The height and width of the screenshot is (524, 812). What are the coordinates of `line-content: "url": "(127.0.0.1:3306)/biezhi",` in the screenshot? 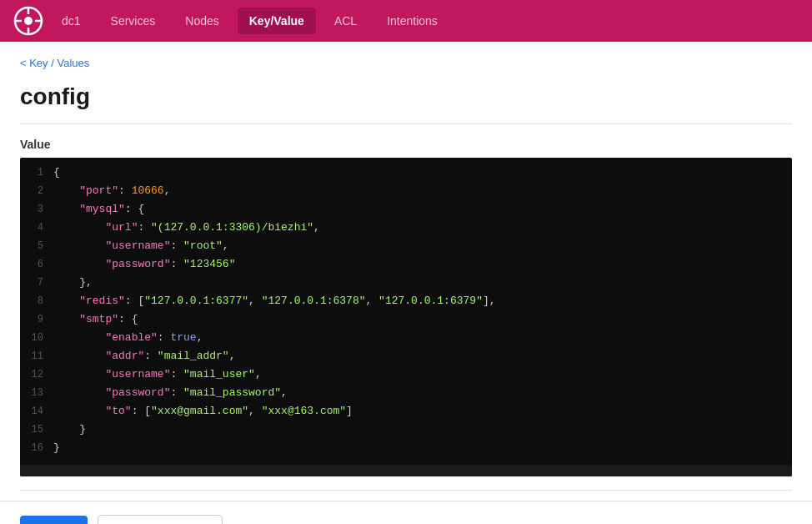 It's located at (187, 229).